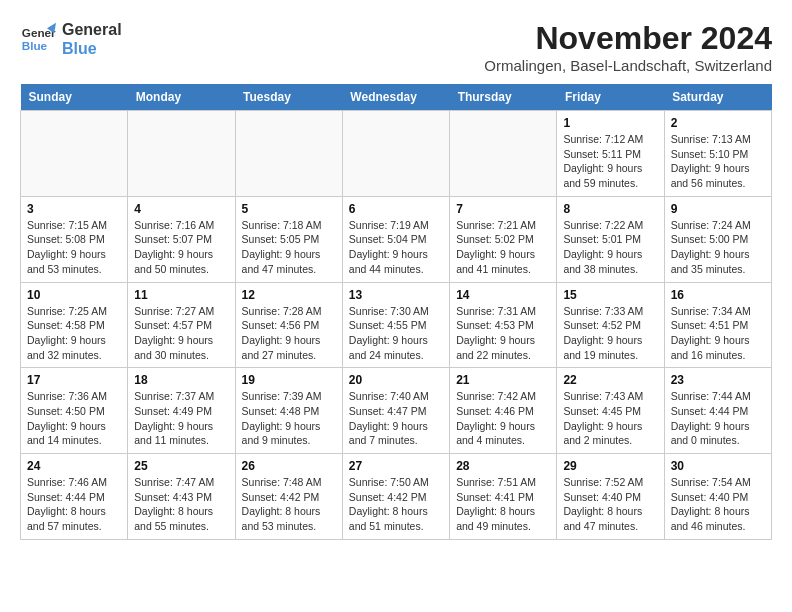  What do you see at coordinates (718, 325) in the screenshot?
I see `calendar-cell: 16Sunrise: 7:34 AM Sunset: 4:51 PM Dayli…` at bounding box center [718, 325].